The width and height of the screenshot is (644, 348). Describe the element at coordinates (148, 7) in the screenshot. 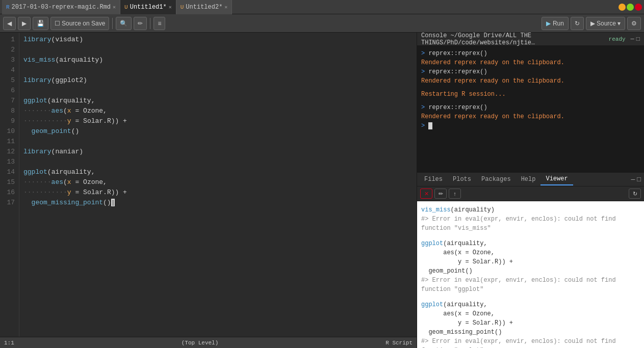

I see `tab-untitled1: U Untitled1* ✕` at that location.